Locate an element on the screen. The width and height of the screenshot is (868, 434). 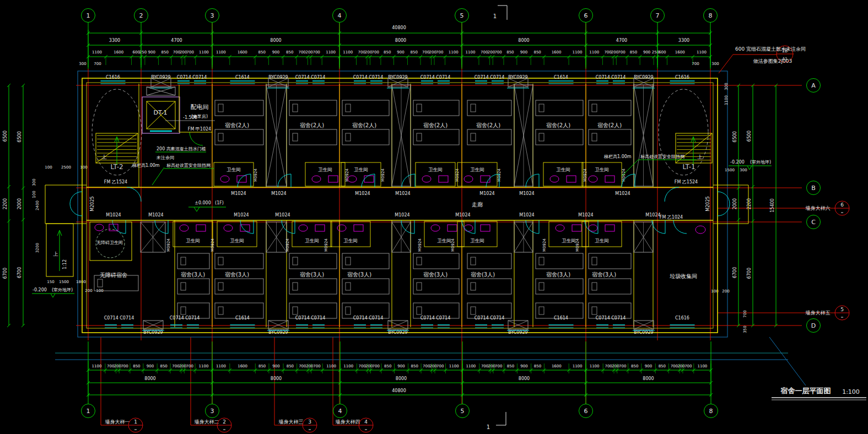
dim-small: 300 is located at coordinates (726, 86).